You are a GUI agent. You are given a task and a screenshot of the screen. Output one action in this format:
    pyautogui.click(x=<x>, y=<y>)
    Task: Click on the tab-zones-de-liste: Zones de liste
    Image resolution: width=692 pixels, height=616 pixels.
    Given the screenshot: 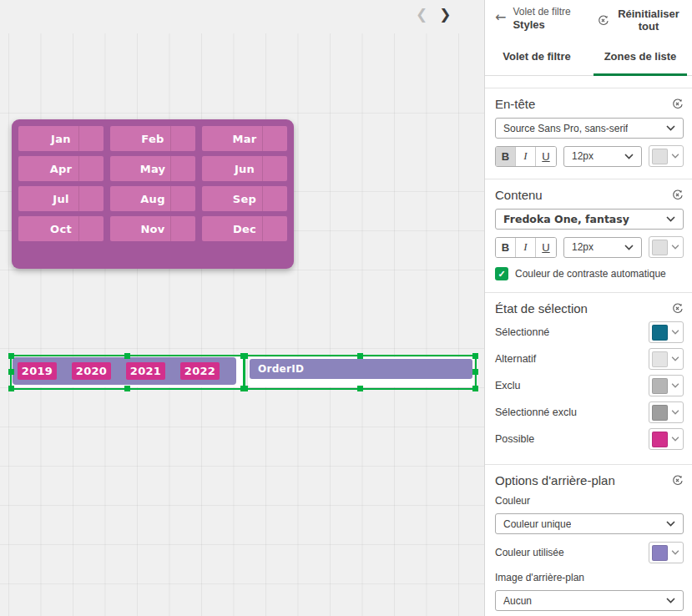 What is the action you would take?
    pyautogui.click(x=640, y=57)
    